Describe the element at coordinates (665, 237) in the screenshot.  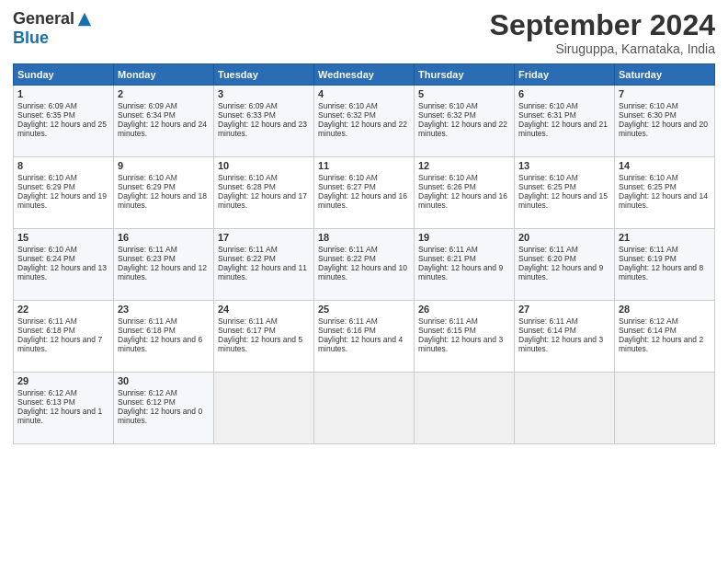
I see `day-number: 21` at that location.